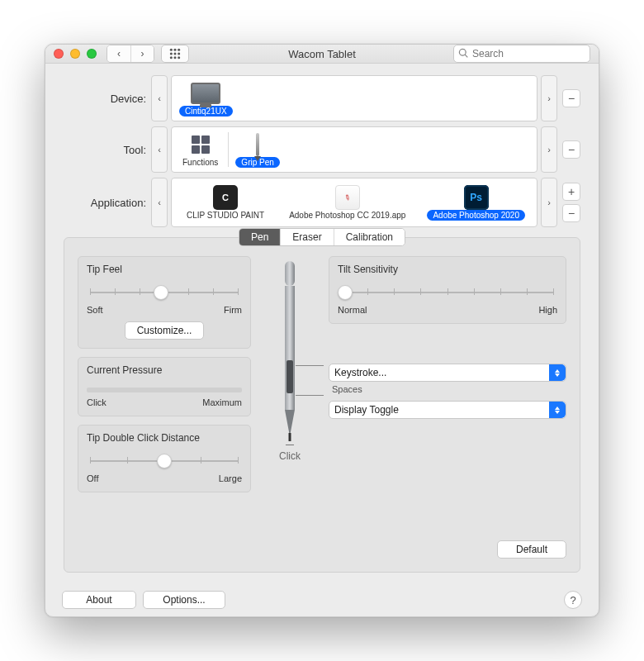  What do you see at coordinates (130, 54) in the screenshot?
I see `nav-back-forward: ‹ ›` at bounding box center [130, 54].